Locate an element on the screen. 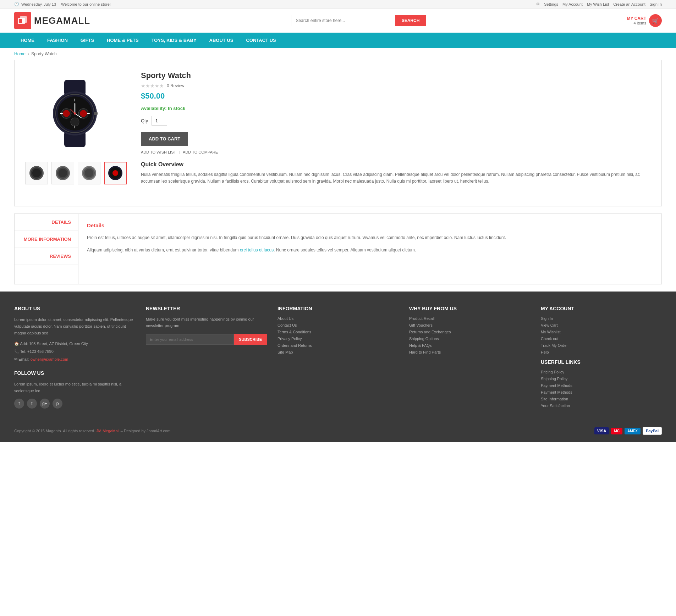  brand-link: JM MegaMall is located at coordinates (108, 431).